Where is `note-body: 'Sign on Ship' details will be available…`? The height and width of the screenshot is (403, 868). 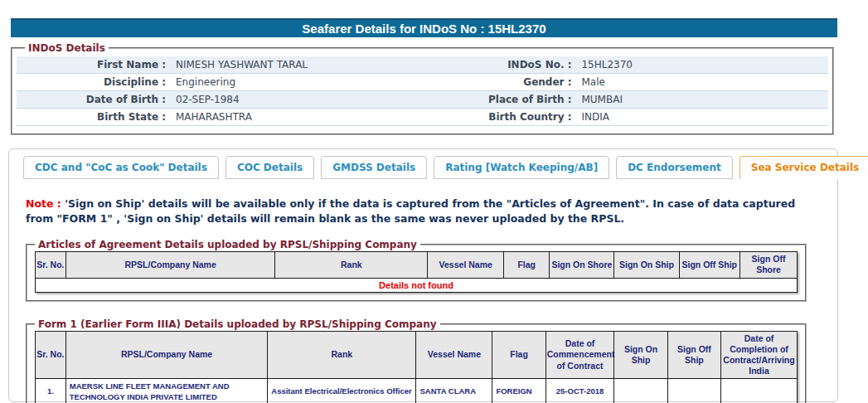
note-body: 'Sign on Ship' details will be available… is located at coordinates (410, 211).